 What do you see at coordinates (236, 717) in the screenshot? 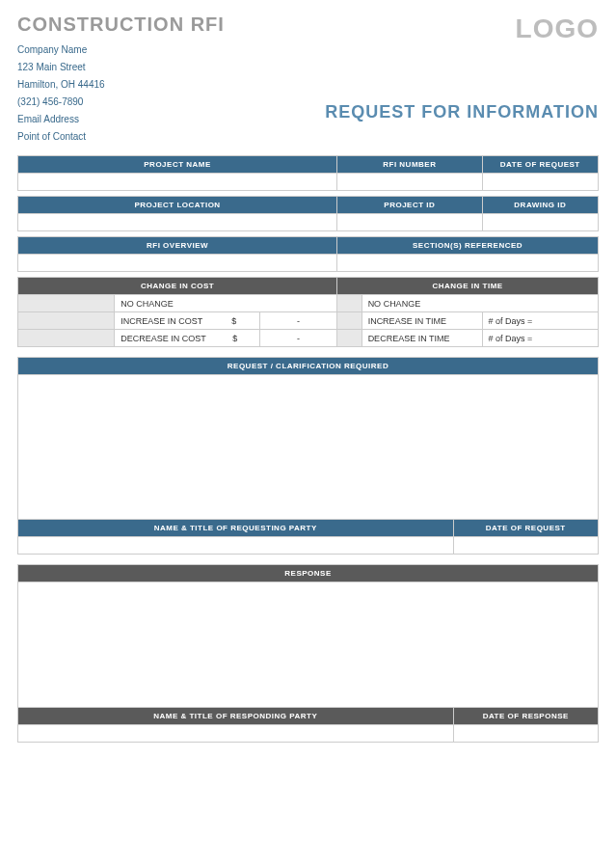
I see `header-responding-party: NAME & TITLE OF RESPONDING PARTY` at bounding box center [236, 717].